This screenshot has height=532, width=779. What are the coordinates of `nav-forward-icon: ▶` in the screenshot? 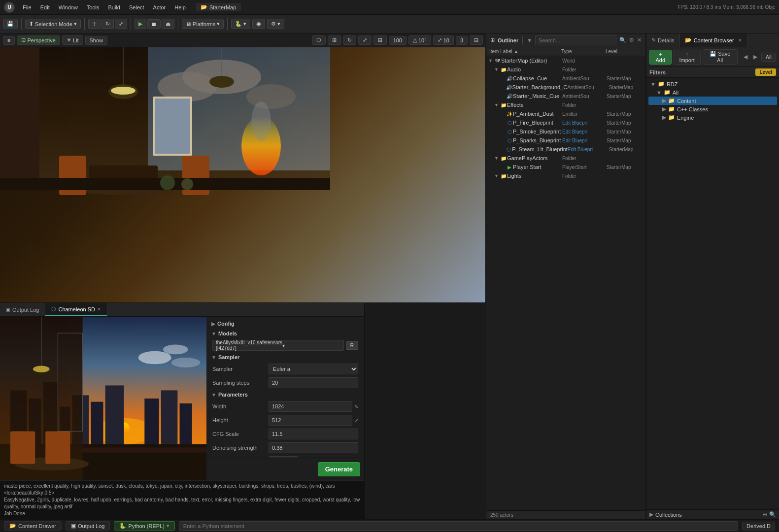 It's located at (755, 57).